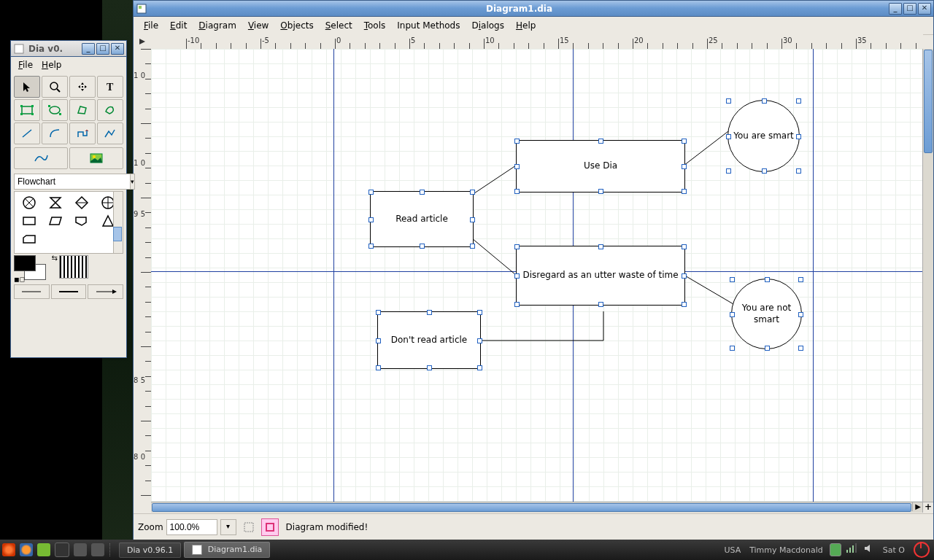 Image resolution: width=934 pixels, height=560 pixels. What do you see at coordinates (69, 222) in the screenshot?
I see `shape-panel` at bounding box center [69, 222].